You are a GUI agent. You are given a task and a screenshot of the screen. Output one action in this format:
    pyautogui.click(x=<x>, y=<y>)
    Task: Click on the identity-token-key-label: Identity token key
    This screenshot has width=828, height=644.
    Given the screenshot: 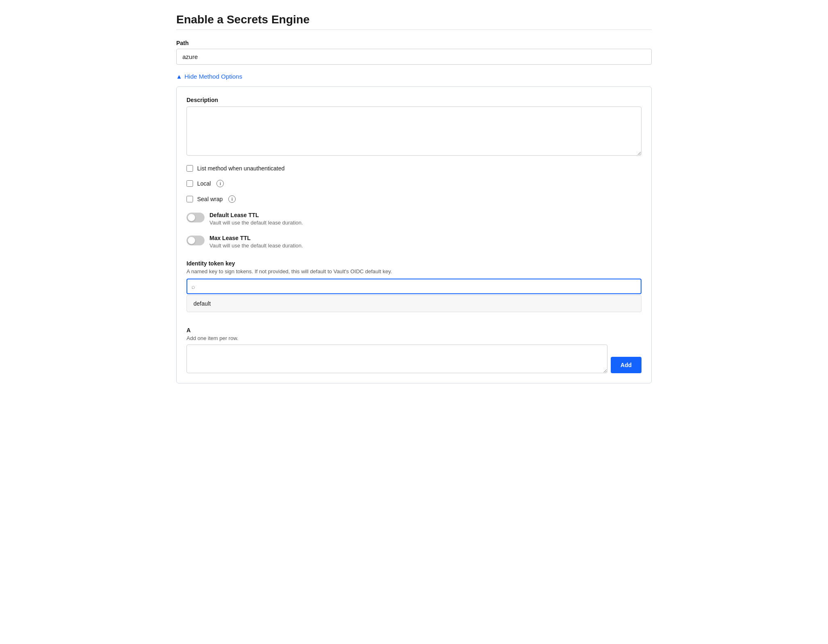 What is the action you would take?
    pyautogui.click(x=414, y=263)
    